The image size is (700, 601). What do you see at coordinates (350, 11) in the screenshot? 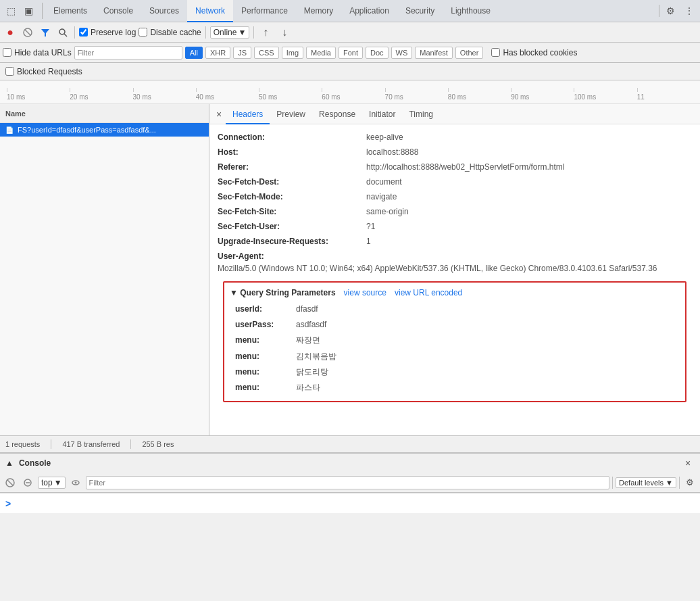
I see `tab-bar: ⬚ ▣ Elements Console Sources Network Per…` at bounding box center [350, 11].